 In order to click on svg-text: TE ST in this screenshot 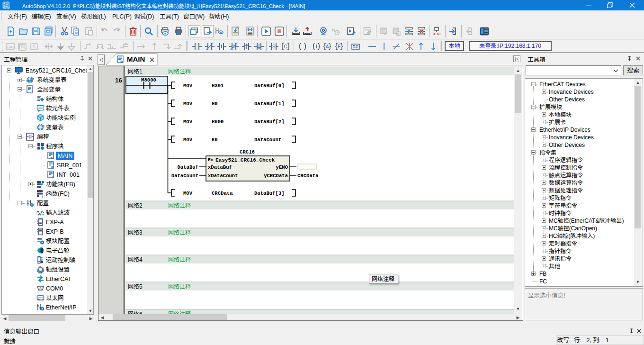, I will do `click(437, 34)`.